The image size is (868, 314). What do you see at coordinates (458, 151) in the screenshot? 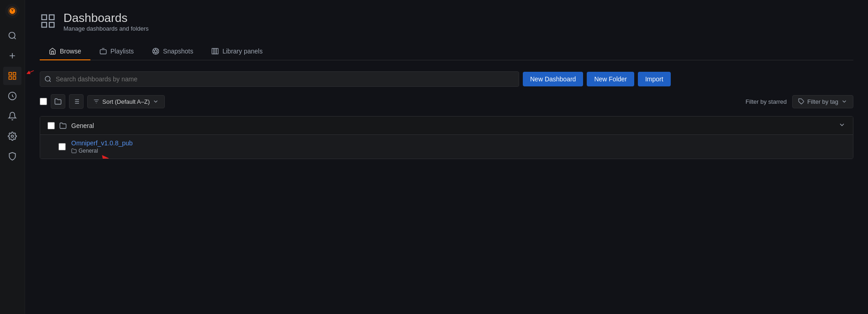
I see `dashboard-item-folder: General` at bounding box center [458, 151].